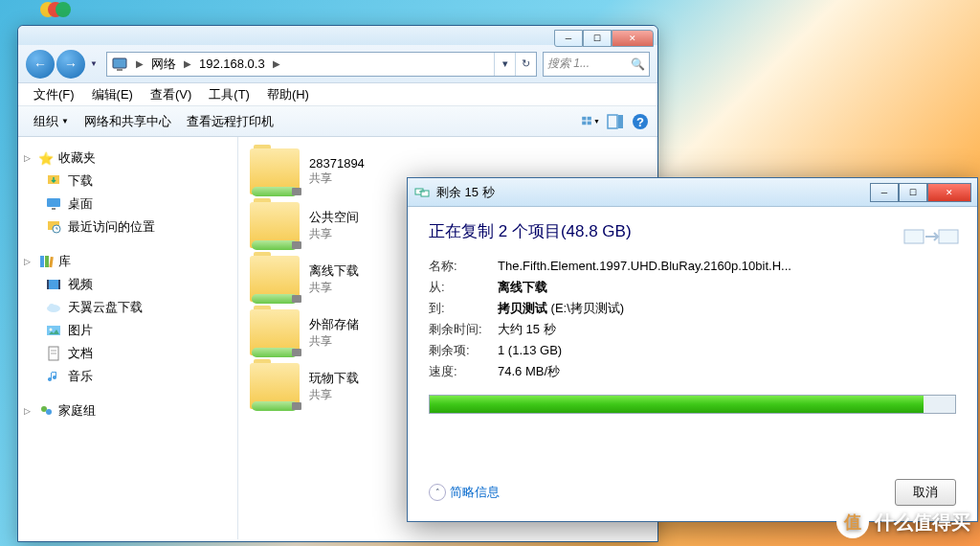  What do you see at coordinates (128, 158) in the screenshot?
I see `favorites-group: ▷⭐收藏夹` at bounding box center [128, 158].